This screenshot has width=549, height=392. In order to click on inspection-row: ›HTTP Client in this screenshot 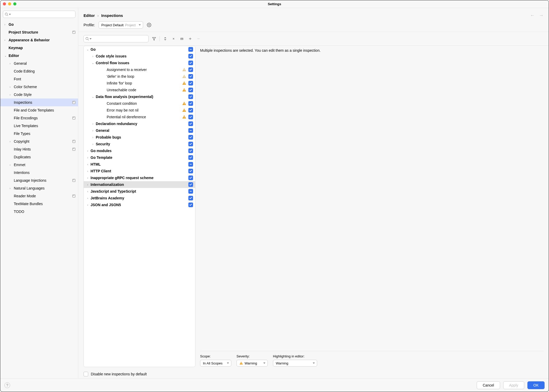, I will do `click(139, 171)`.